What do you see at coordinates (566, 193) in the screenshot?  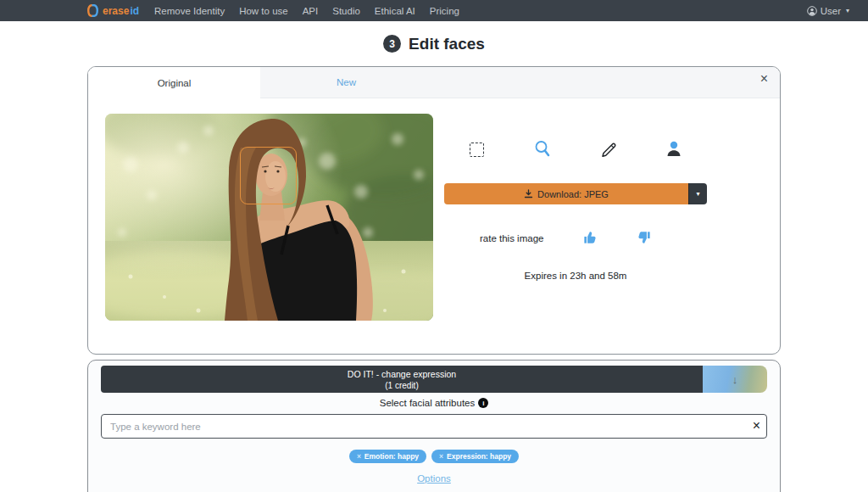 I see `download-button: Download: JPEG` at bounding box center [566, 193].